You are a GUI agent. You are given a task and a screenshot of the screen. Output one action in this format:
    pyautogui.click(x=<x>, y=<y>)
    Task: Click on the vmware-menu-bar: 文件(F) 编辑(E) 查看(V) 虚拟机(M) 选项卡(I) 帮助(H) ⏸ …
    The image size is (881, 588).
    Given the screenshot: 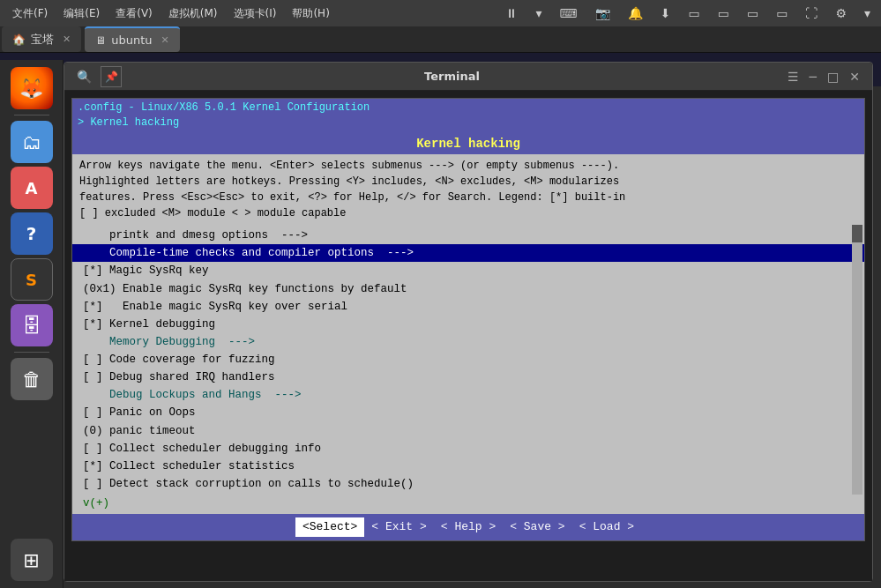 What is the action you would take?
    pyautogui.click(x=441, y=13)
    